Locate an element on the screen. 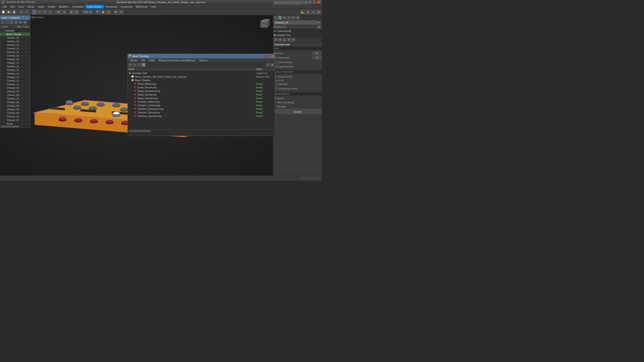 The image size is (644, 362). menu-group: Group is located at coordinates (31, 6).